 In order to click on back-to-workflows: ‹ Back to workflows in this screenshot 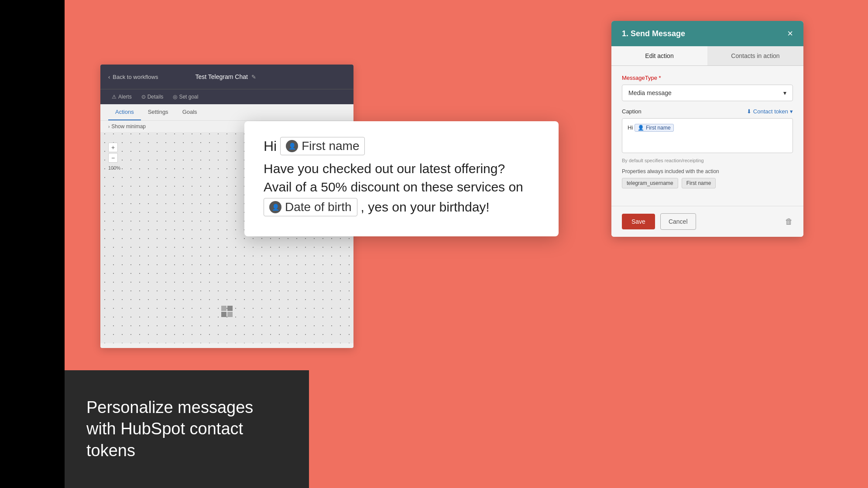, I will do `click(133, 77)`.